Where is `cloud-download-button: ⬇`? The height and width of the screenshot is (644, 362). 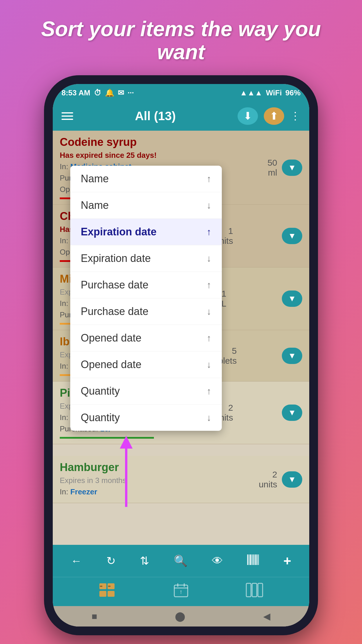
cloud-download-button: ⬇ is located at coordinates (248, 116).